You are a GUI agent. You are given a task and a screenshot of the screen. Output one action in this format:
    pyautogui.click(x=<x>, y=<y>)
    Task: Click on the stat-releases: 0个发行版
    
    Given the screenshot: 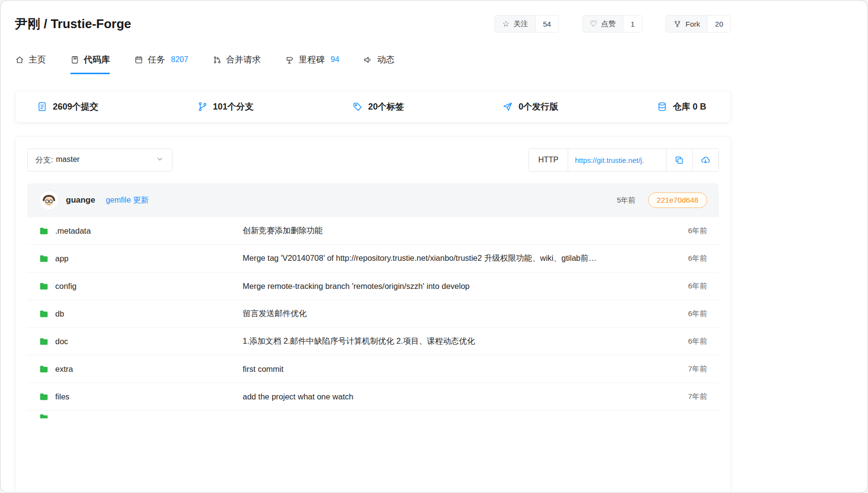 What is the action you would take?
    pyautogui.click(x=530, y=107)
    